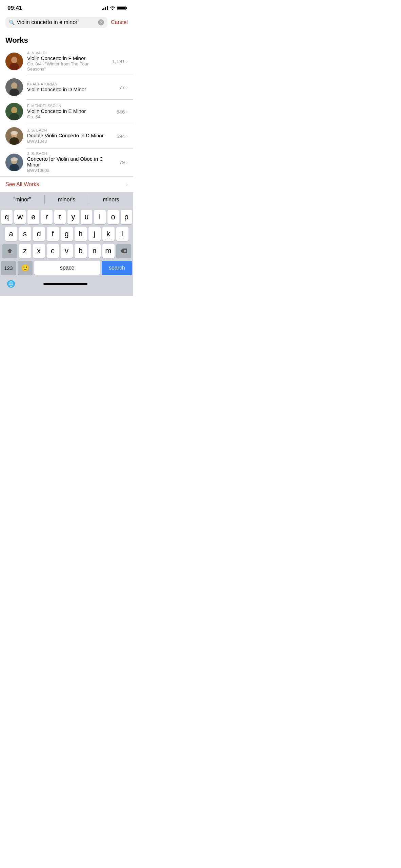  Describe the element at coordinates (66, 136) in the screenshot. I see `work-item-bach-double-violin-d-minor: J. S. BACH Double Violin Concerto in D M…` at that location.